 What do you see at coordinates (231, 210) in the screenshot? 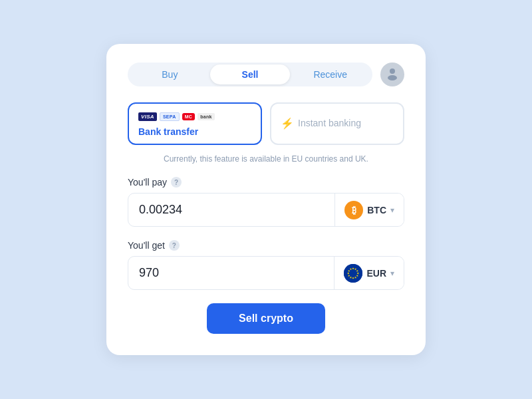
I see `pay-input` at bounding box center [231, 210].